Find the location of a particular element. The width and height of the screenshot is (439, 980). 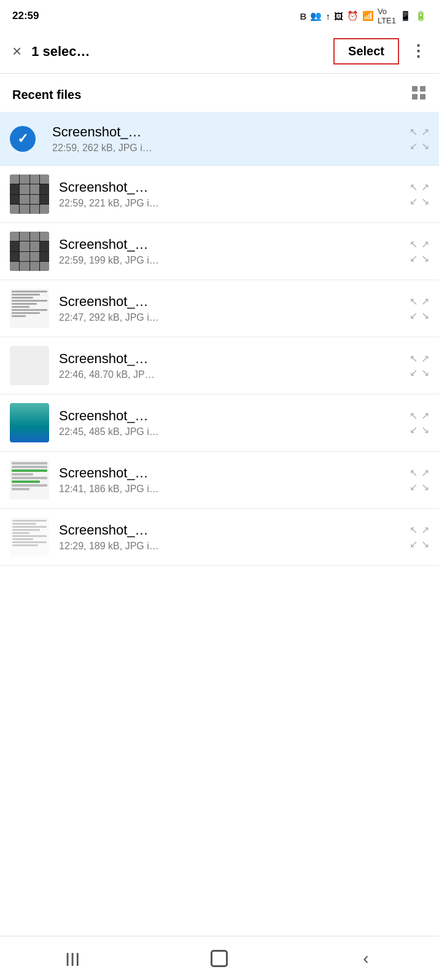

file-info: Screenshot_… 22:45, 485 kB, JPG i… is located at coordinates (231, 423).